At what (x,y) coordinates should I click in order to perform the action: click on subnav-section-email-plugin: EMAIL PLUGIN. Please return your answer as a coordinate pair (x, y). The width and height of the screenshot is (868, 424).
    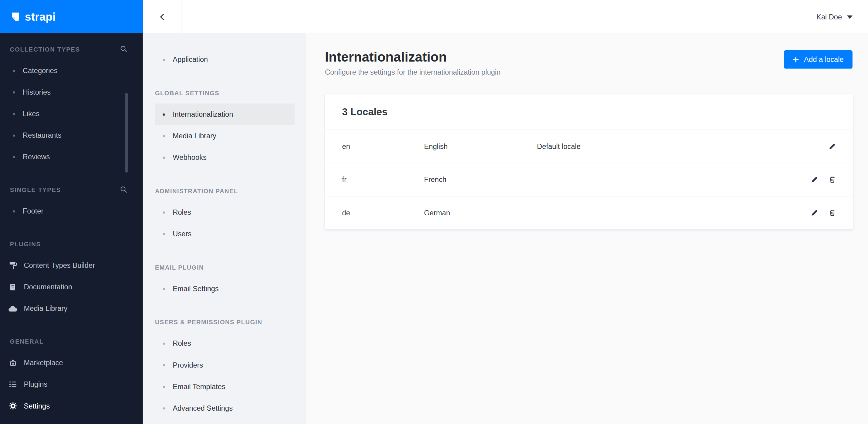
    Looking at the image, I should click on (230, 267).